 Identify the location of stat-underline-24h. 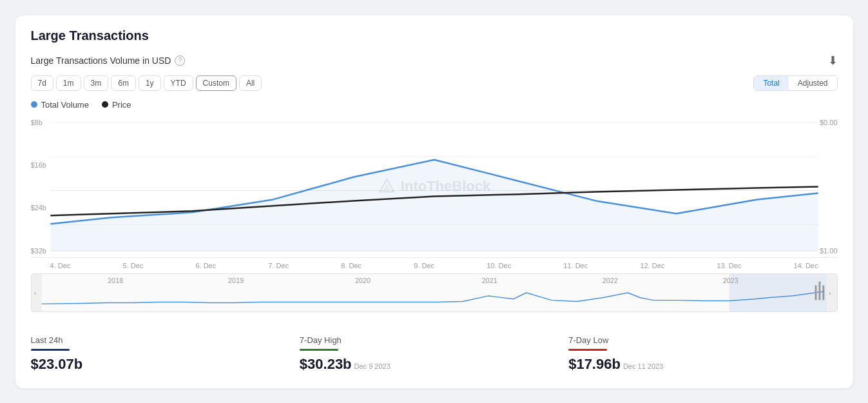
(50, 349).